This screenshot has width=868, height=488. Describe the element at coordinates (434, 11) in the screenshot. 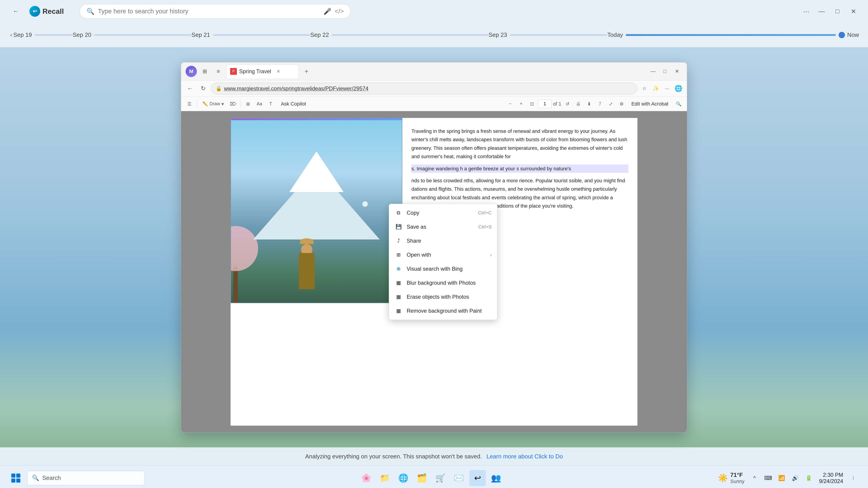

I see `recall-bar: ← ↩ Recall 🔍 🎤 </> ··· — □ ✕` at that location.